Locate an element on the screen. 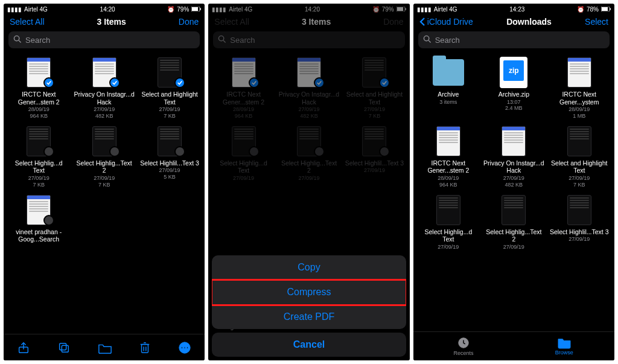  back-button: iCloud Drive is located at coordinates (447, 22).